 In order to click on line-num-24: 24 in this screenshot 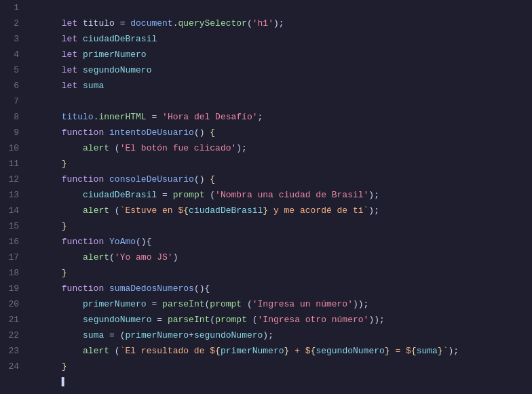, I will do `click(10, 366)`.